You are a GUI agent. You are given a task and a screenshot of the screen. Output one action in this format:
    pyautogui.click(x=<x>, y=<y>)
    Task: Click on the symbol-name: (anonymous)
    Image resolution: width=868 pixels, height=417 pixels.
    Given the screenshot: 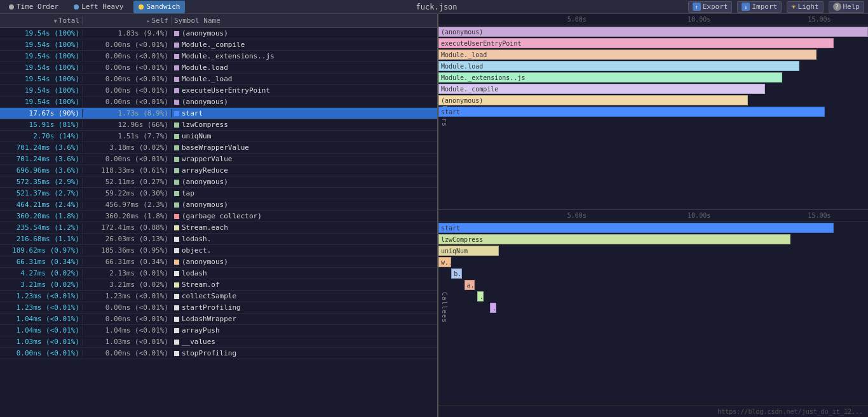 What is the action you would take?
    pyautogui.click(x=205, y=33)
    